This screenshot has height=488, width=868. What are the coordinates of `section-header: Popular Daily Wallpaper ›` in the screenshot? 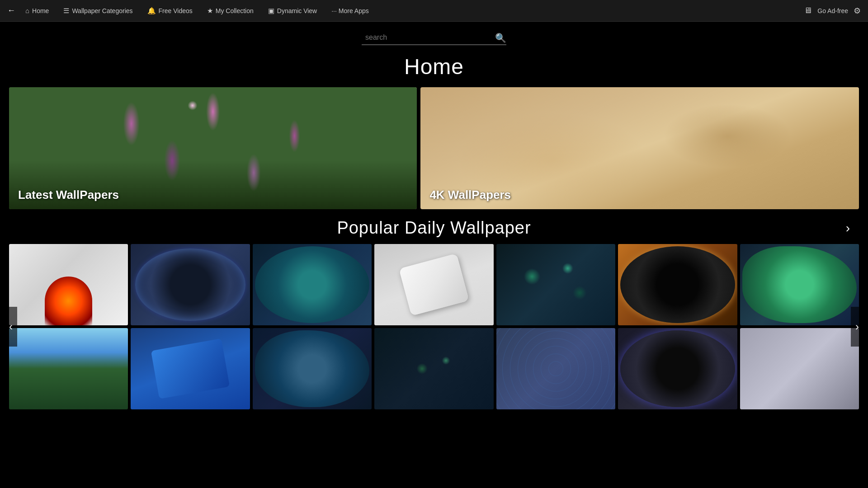 It's located at (434, 228).